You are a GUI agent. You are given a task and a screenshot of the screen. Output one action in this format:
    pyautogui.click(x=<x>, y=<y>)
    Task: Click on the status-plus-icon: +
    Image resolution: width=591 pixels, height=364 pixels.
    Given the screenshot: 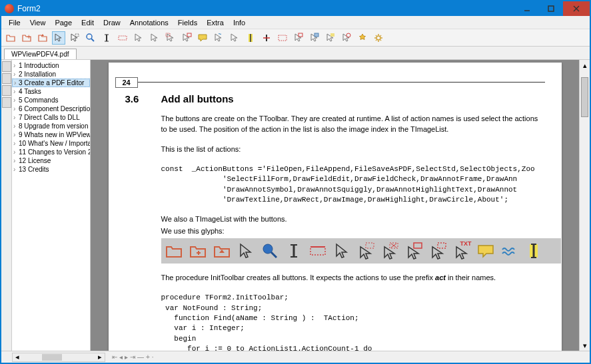 What is the action you would take?
    pyautogui.click(x=148, y=357)
    